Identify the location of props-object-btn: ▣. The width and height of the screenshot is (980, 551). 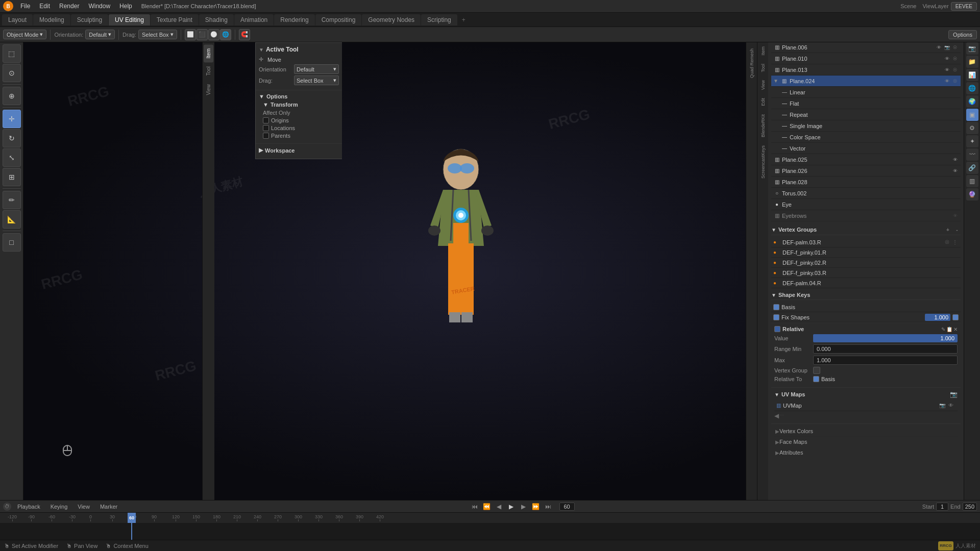
(972, 115).